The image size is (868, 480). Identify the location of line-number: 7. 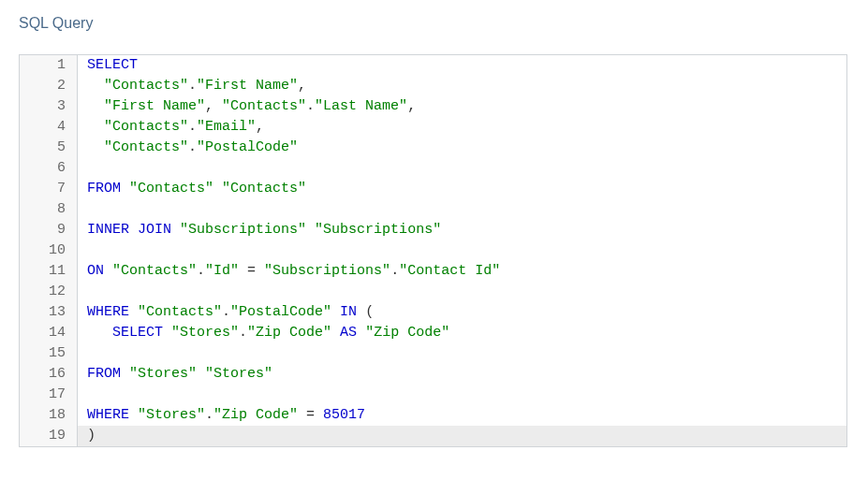
(49, 189).